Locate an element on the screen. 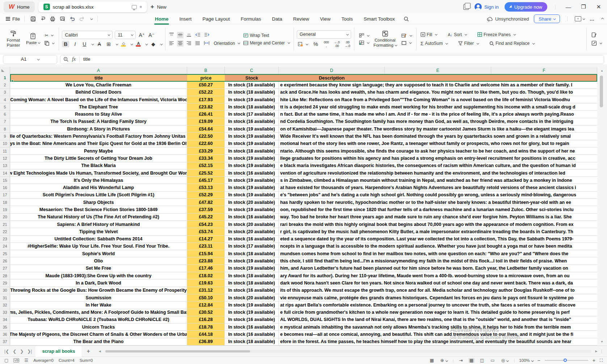  reading-view-icon: ◎ is located at coordinates (505, 360).